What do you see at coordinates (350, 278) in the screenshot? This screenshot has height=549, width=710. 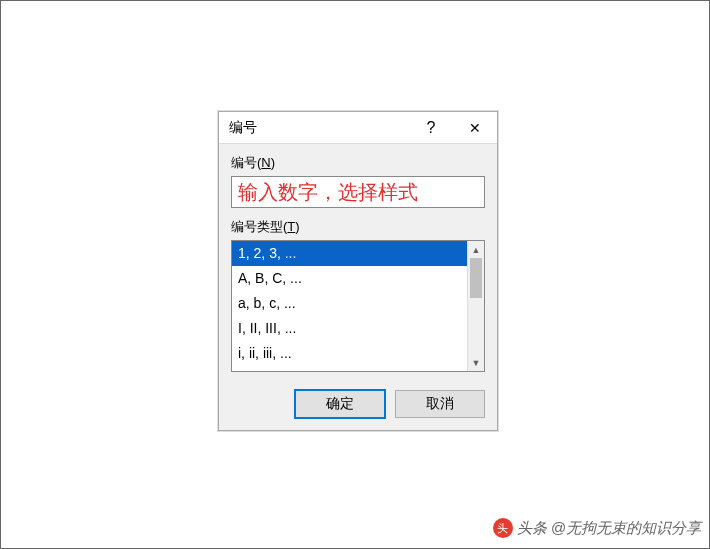 I see `list-item: A, B, C, ...` at bounding box center [350, 278].